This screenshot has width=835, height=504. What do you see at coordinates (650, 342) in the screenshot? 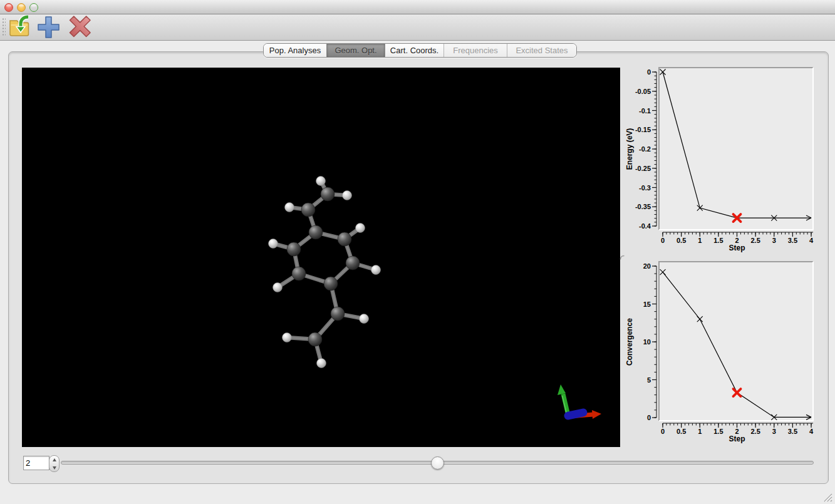
I see `y-axis: 05101520` at bounding box center [650, 342].